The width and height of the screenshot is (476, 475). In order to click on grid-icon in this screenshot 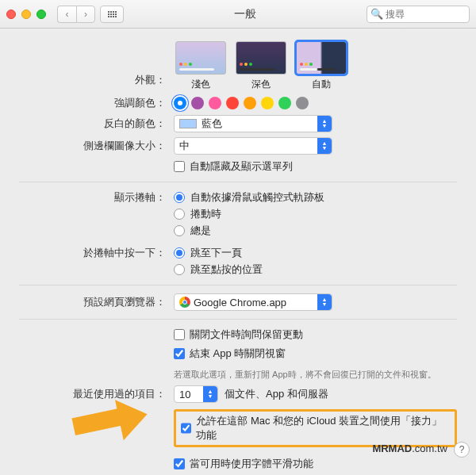, I will do `click(113, 14)`.